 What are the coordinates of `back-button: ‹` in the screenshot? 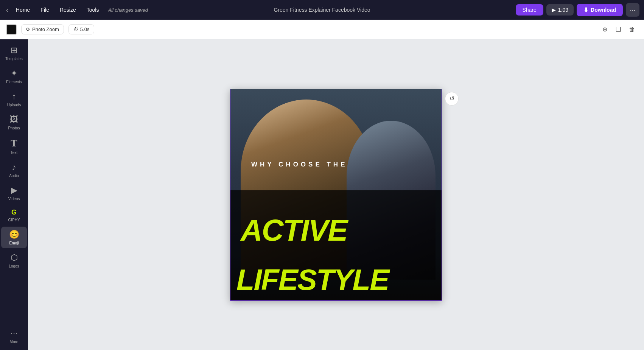 It's located at (7, 10).